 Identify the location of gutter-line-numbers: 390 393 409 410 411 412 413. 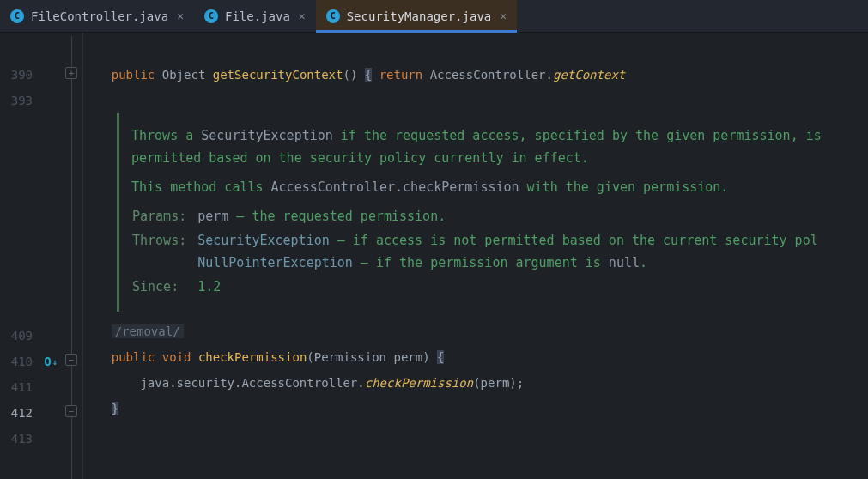
(19, 256).